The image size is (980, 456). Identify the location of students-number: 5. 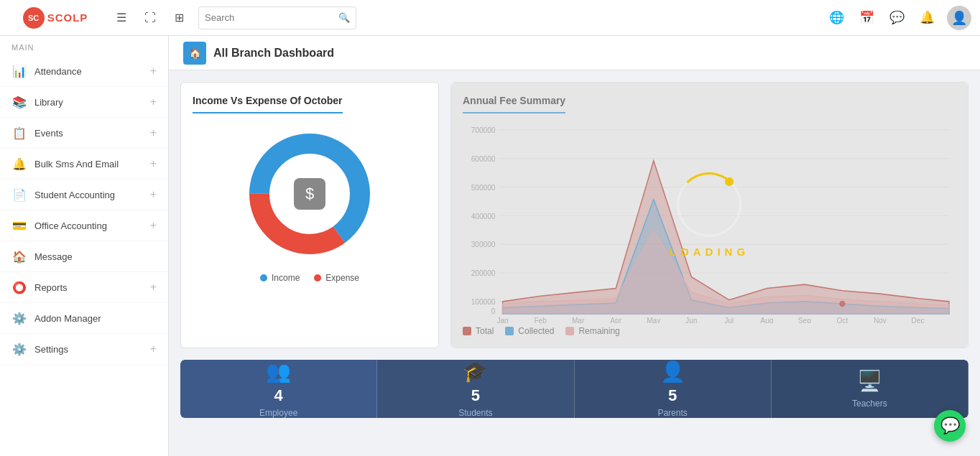
(476, 396).